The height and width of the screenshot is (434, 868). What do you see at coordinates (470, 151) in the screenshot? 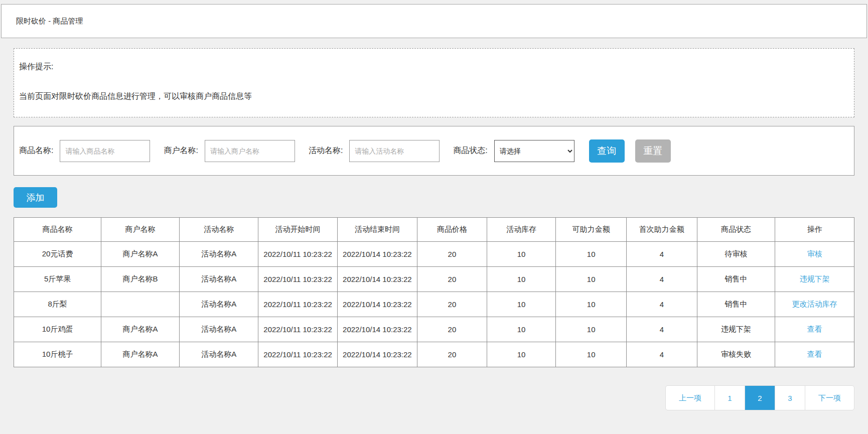
I see `product-status-label: 商品状态:` at bounding box center [470, 151].